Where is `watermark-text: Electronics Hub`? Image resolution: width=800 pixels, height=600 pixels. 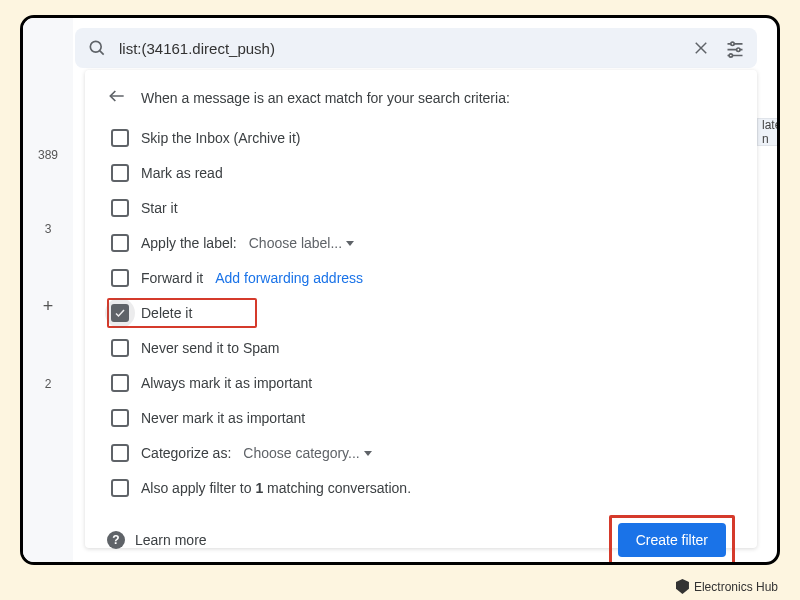
watermark-text: Electronics Hub is located at coordinates (736, 587).